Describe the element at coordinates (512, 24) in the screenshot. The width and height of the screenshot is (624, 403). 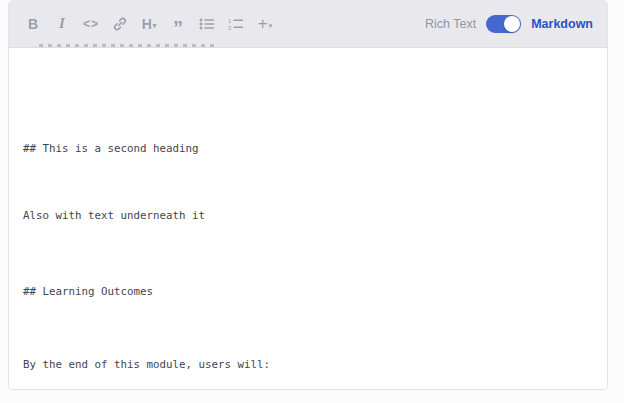
I see `toggle-knob` at that location.